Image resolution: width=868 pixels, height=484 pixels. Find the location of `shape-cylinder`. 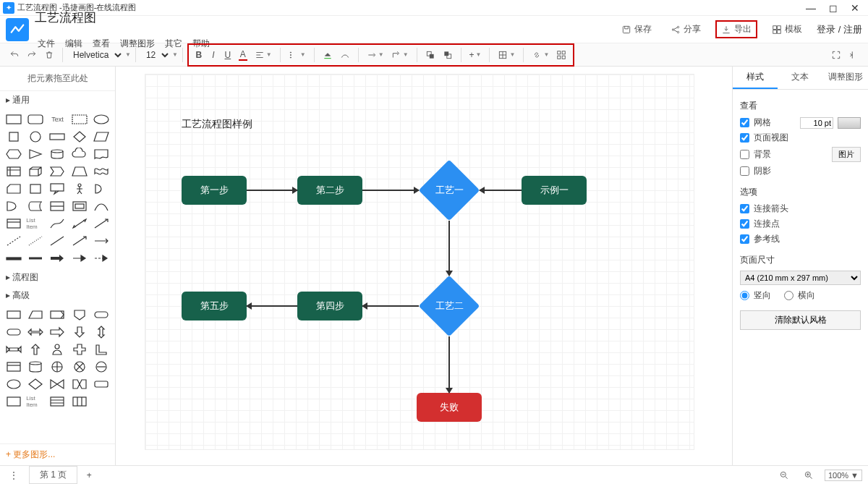

shape-cylinder is located at coordinates (57, 154).